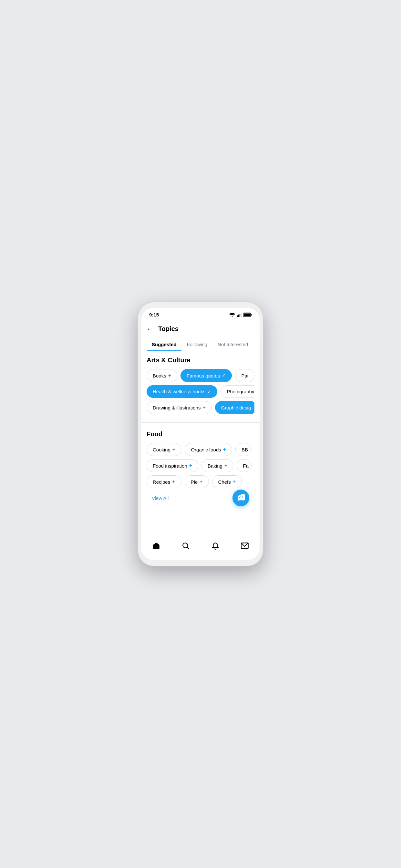 This screenshot has width=401, height=868. I want to click on tag-bbq: BB, so click(243, 450).